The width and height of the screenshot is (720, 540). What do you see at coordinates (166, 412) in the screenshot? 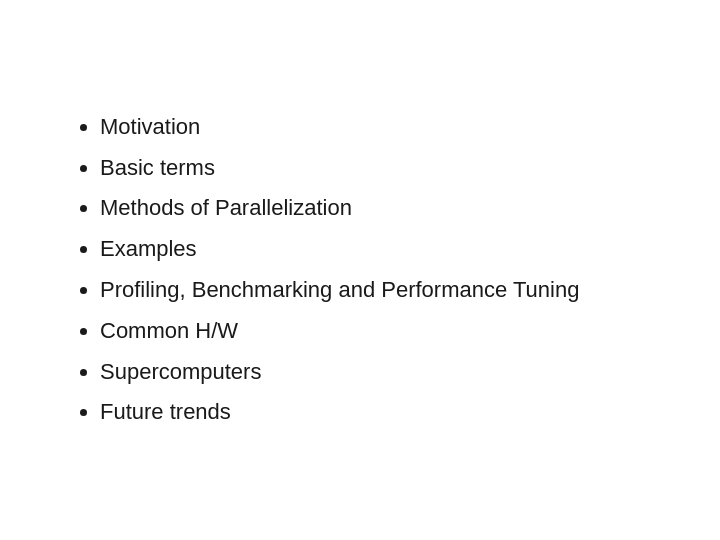
I see `list-item-label: Future trends` at bounding box center [166, 412].